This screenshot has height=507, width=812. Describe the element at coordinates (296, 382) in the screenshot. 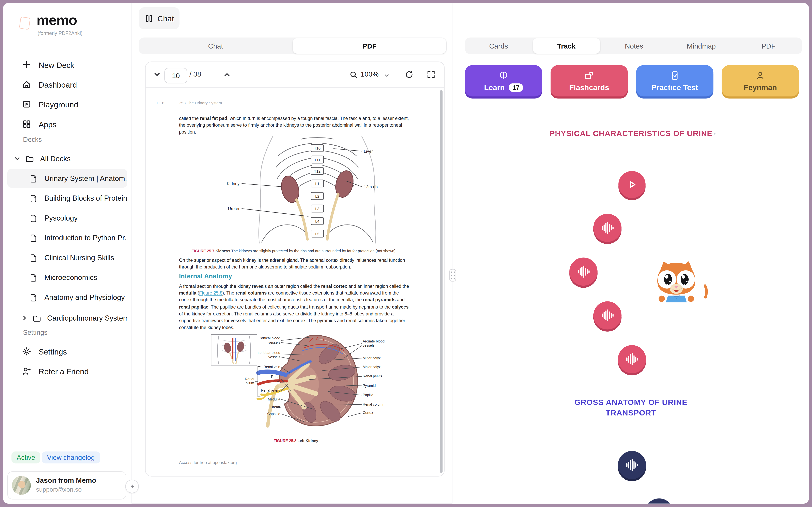

I see `figure-25-8: Cortical blood vessels Interlobar blood …` at that location.